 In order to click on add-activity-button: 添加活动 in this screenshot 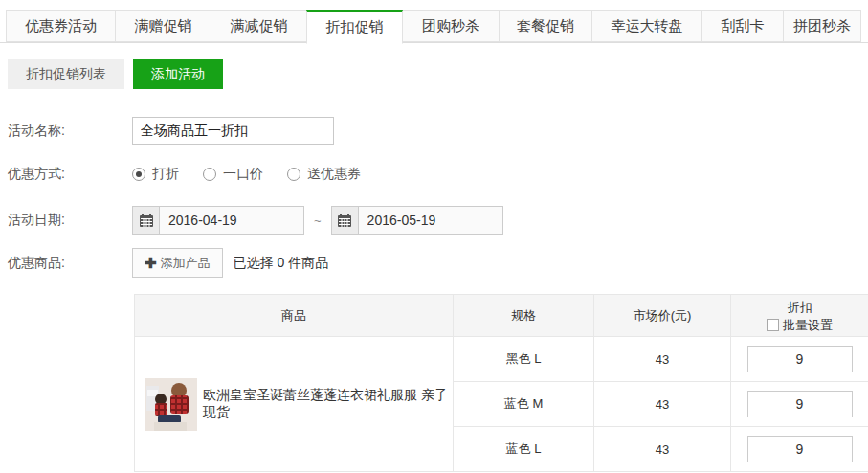, I will do `click(178, 75)`.